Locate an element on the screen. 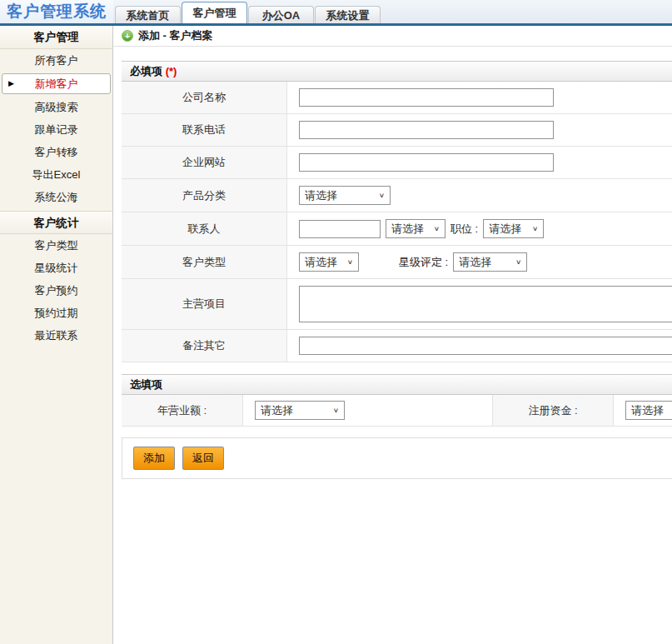 This screenshot has width=672, height=644. optional-section-header: 选填项 is located at coordinates (396, 385).